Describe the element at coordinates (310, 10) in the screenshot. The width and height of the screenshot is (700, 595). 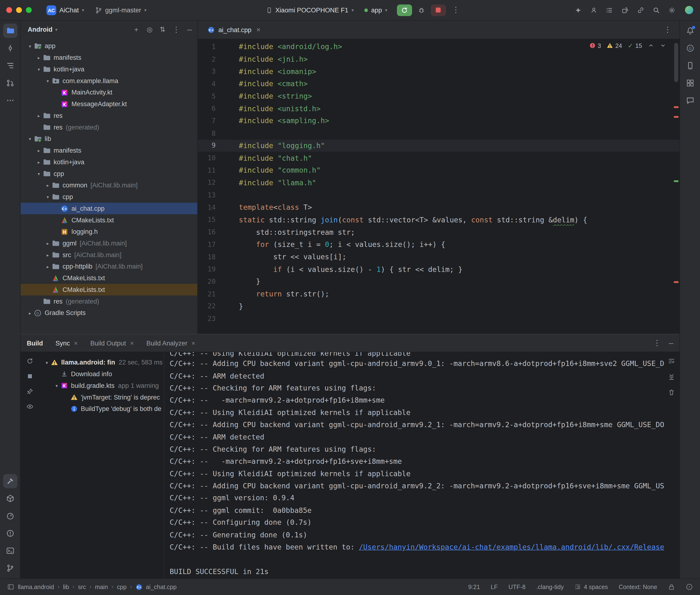
I see `device-selector: Xiaomi POCOPHONE F1 ▾` at that location.